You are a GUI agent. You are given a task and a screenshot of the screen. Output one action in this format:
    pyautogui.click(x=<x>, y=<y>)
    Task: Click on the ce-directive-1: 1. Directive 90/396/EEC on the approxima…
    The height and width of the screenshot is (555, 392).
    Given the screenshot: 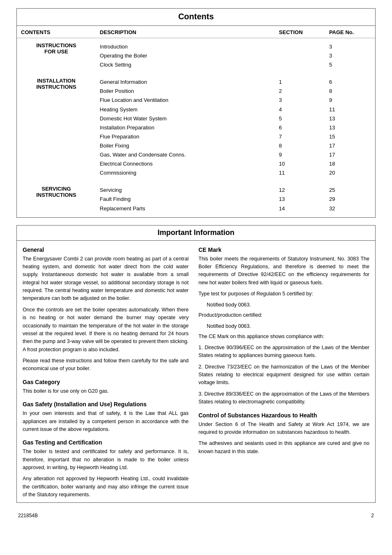 What is the action you would take?
    pyautogui.click(x=284, y=352)
    